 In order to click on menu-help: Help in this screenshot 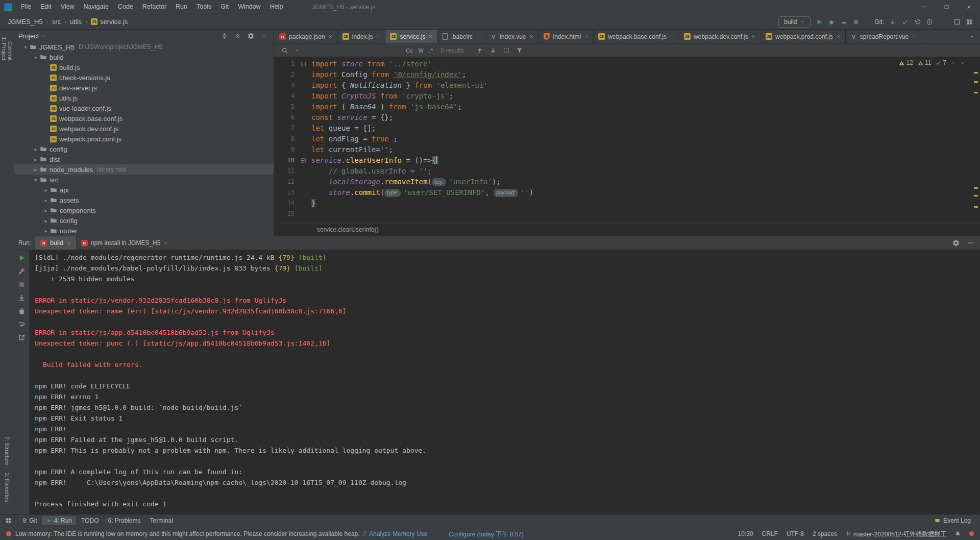, I will do `click(277, 7)`.